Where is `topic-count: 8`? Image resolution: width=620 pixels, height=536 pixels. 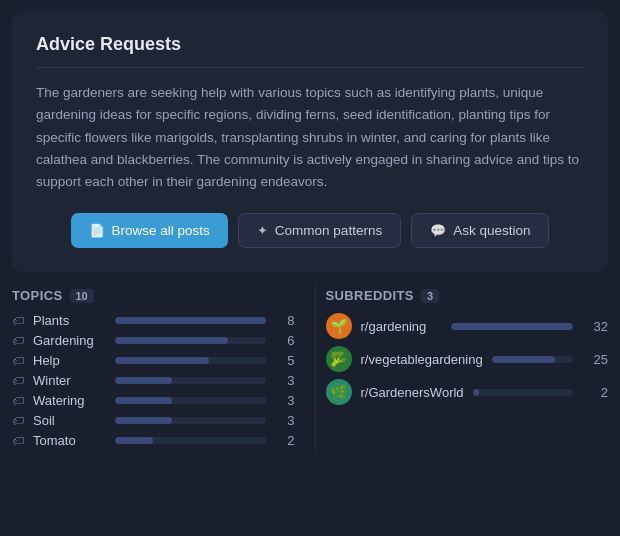 topic-count: 8 is located at coordinates (287, 320).